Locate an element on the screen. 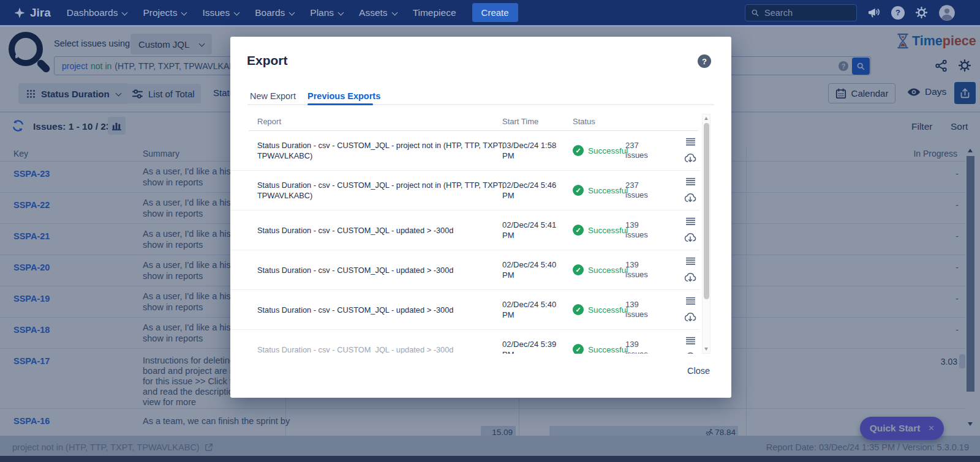  help-ic</span>on: ? is located at coordinates (898, 13).